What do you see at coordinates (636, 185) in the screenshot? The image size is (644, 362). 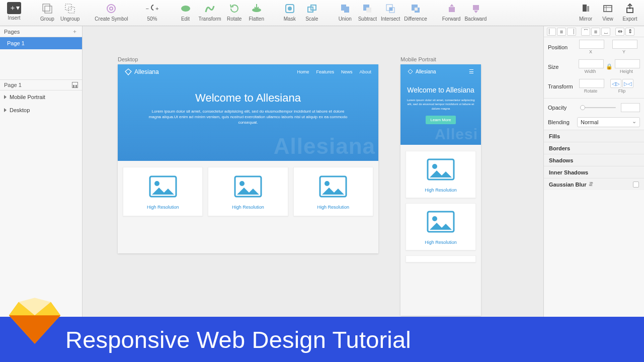 I see `blur-checkbox` at bounding box center [636, 185].